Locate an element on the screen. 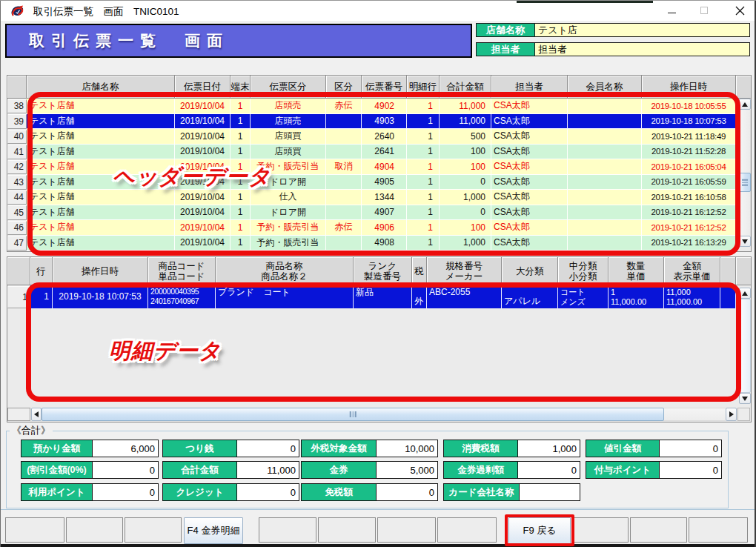 The height and width of the screenshot is (547, 756). row-number: 40 is located at coordinates (17, 137).